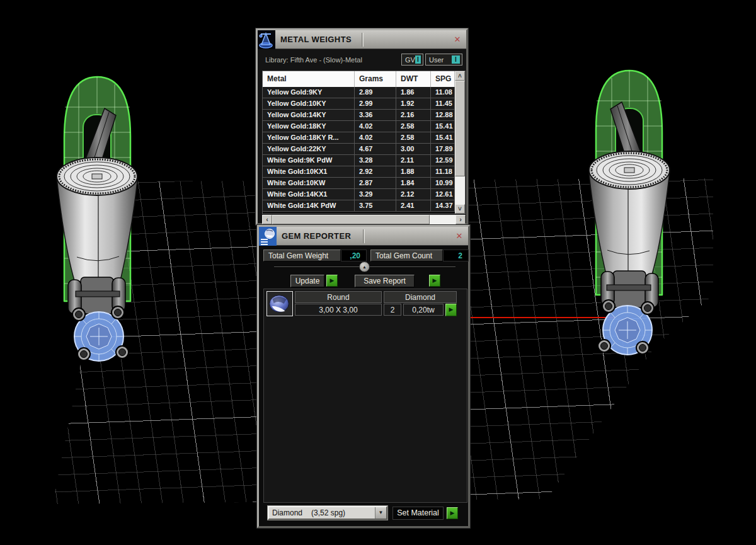 The height and width of the screenshot is (545, 756). Describe the element at coordinates (443, 160) in the screenshot. I see `cell-spg: 12.59` at that location.